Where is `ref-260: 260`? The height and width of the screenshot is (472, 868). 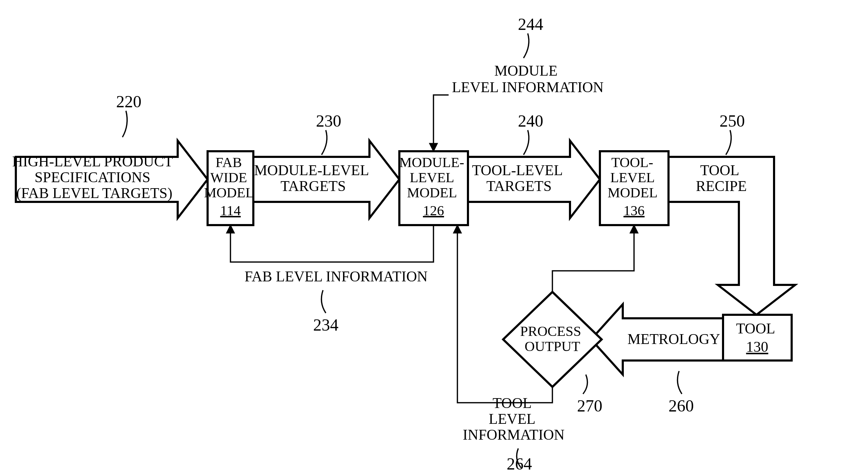
ref-260: 260 is located at coordinates (681, 406).